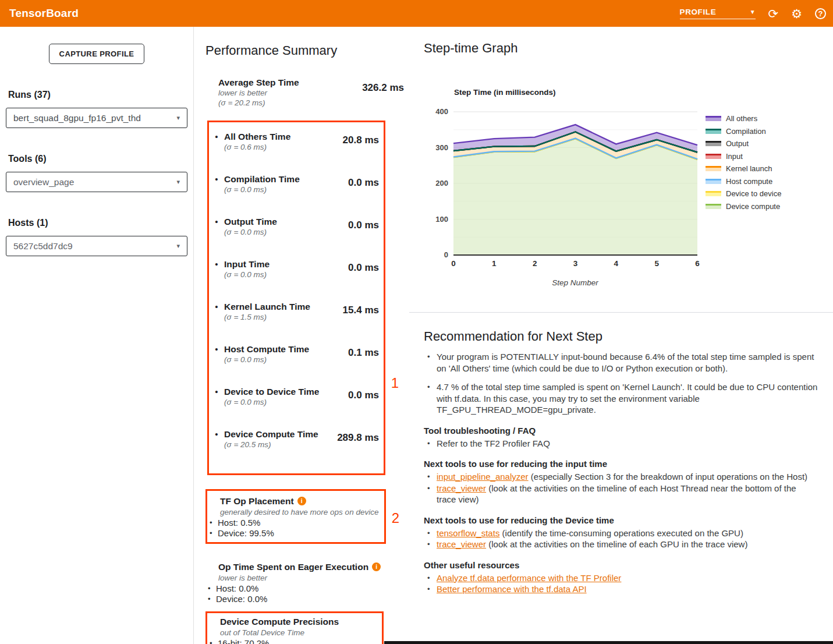  Describe the element at coordinates (274, 221) in the screenshot. I see `metric-title: Output Time` at that location.